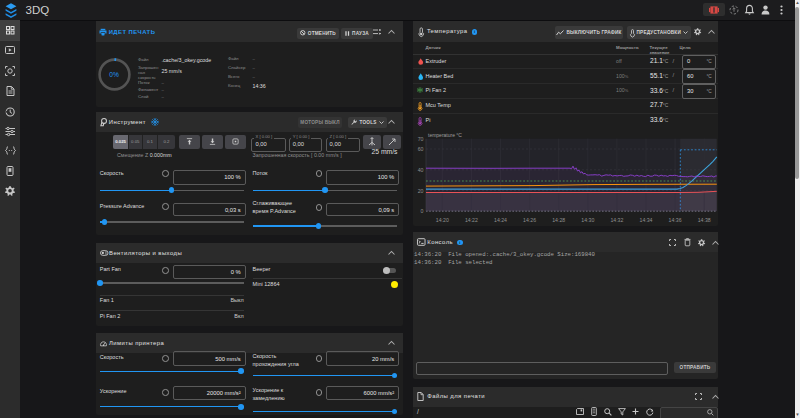 The width and height of the screenshot is (800, 418). What do you see at coordinates (420, 139) in the screenshot?
I see `svg-text: 70` at bounding box center [420, 139].